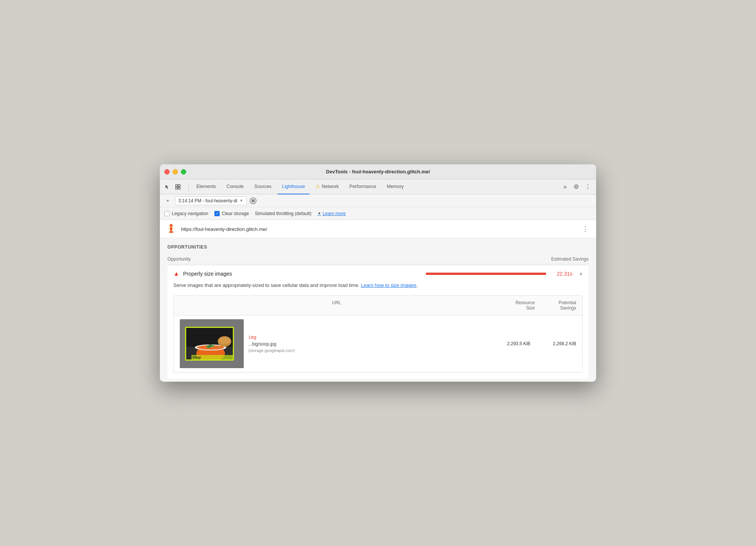 Image resolution: width=756 pixels, height=546 pixels. What do you see at coordinates (561, 274) in the screenshot?
I see `savings-value: 22.31s` at bounding box center [561, 274].